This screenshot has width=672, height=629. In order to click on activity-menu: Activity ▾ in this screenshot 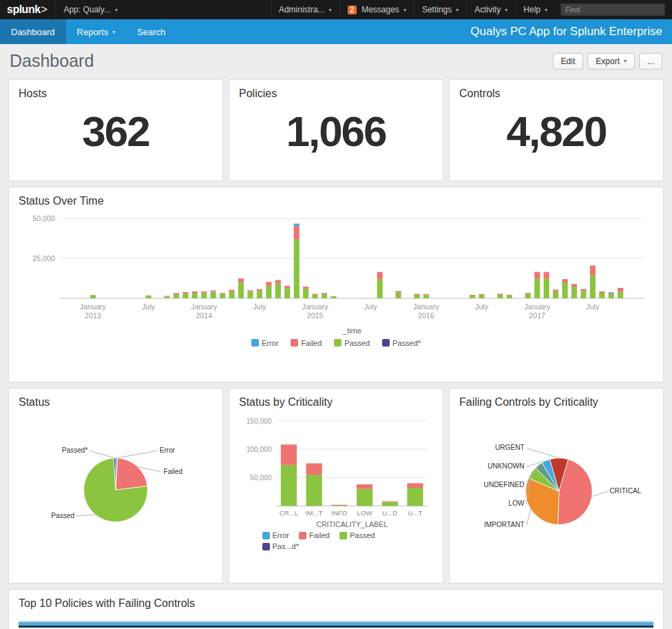, I will do `click(490, 10)`.